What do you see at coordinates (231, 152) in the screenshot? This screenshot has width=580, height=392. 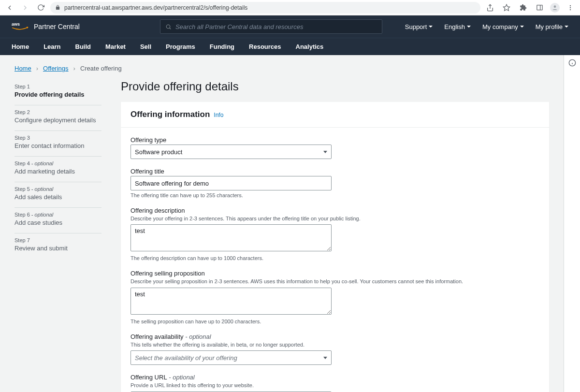 I see `select-offering-type: Software product` at bounding box center [231, 152].